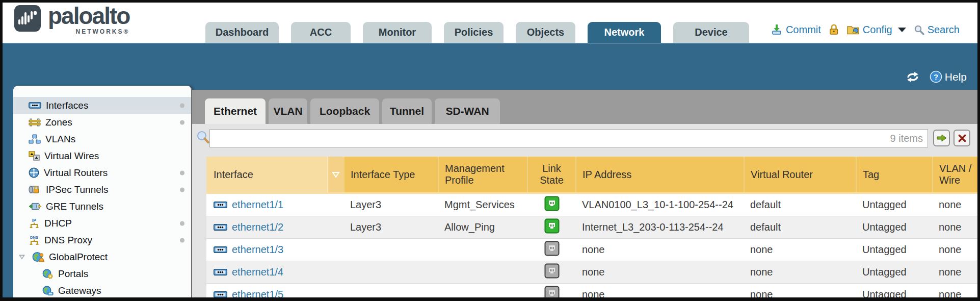  Describe the element at coordinates (102, 240) in the screenshot. I see `sidebar-item-dns-proxy: DNS DNS Proxy` at that location.